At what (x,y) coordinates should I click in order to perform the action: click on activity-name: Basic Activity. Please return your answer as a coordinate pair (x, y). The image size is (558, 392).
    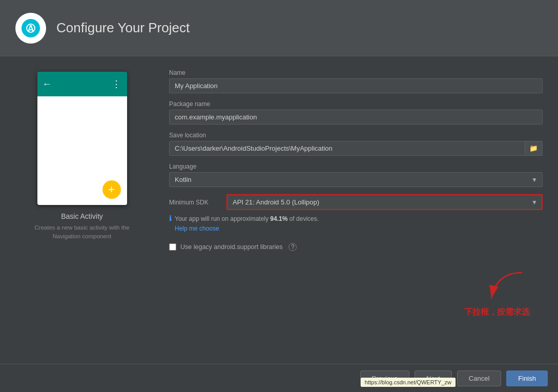
    Looking at the image, I should click on (82, 216).